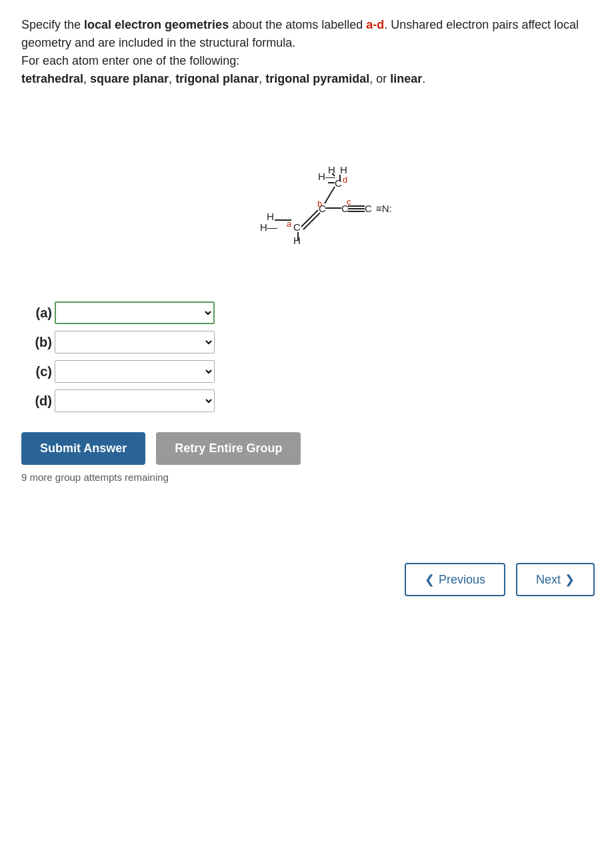  Describe the element at coordinates (462, 580) in the screenshot. I see `previous-label: Previous` at that location.